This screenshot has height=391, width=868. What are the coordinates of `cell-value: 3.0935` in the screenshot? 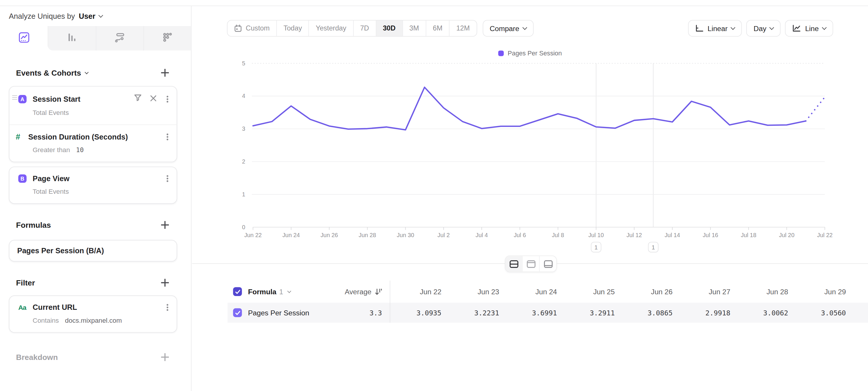 It's located at (419, 313).